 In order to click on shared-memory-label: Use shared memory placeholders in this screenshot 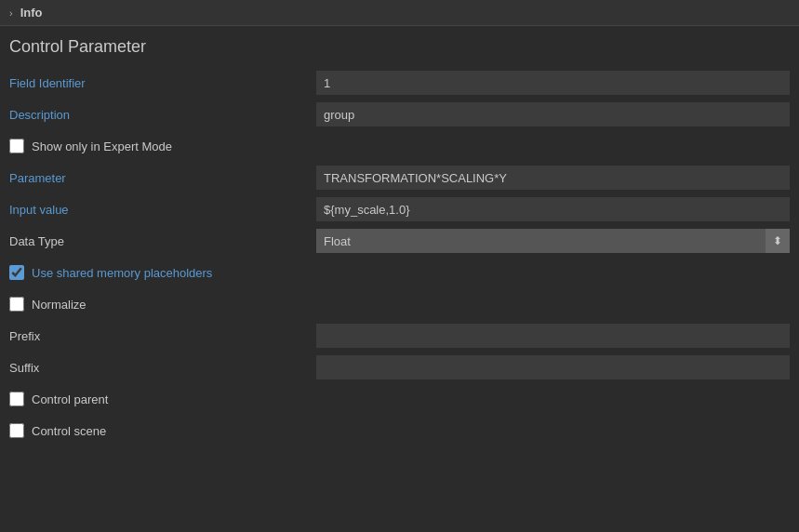, I will do `click(122, 273)`.